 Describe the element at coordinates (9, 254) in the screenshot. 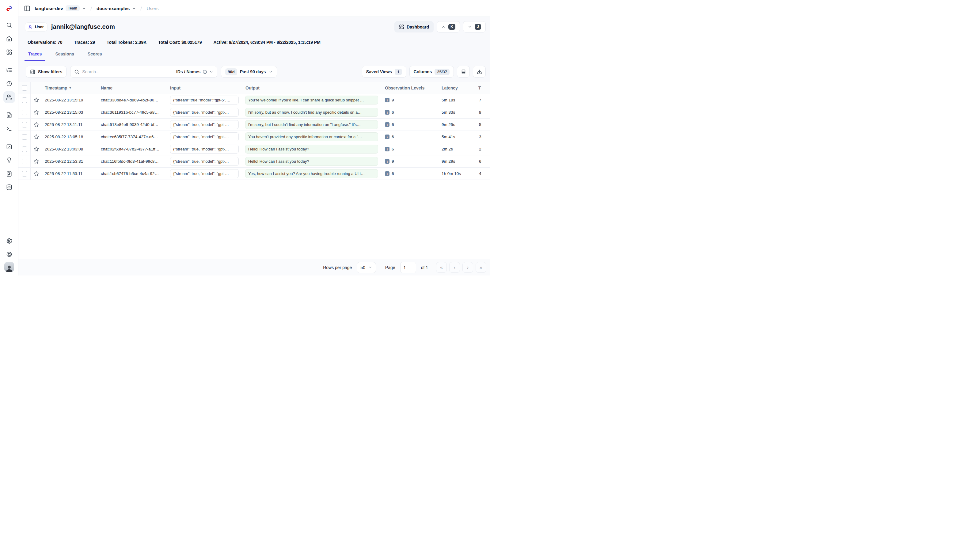

I see `sidebar-item-support` at that location.